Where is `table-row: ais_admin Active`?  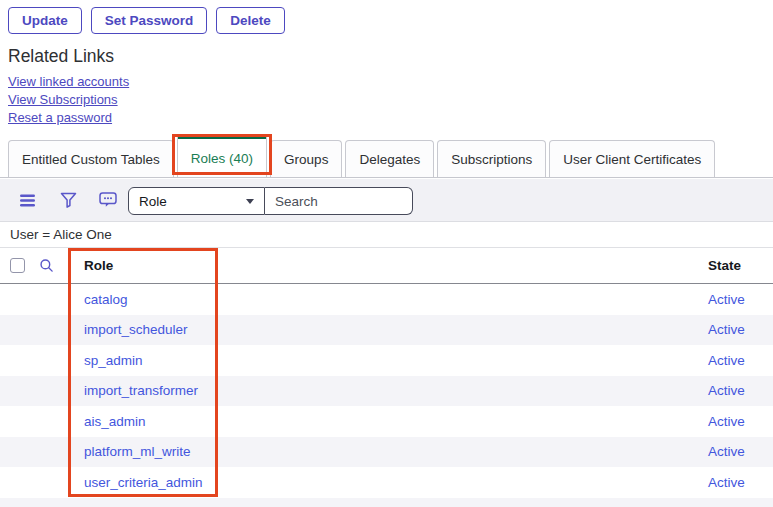
table-row: ais_admin Active is located at coordinates (386, 422).